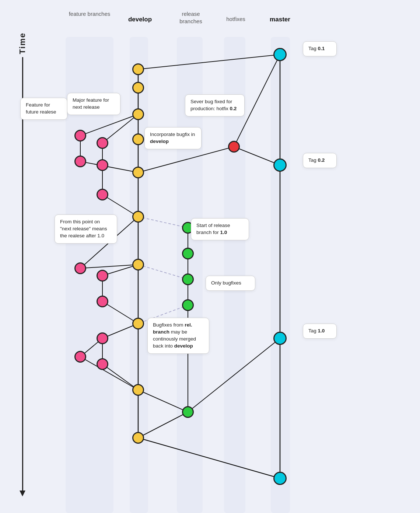  I want to click on callout-tag01-text: Tag 0.1, so click(316, 49).